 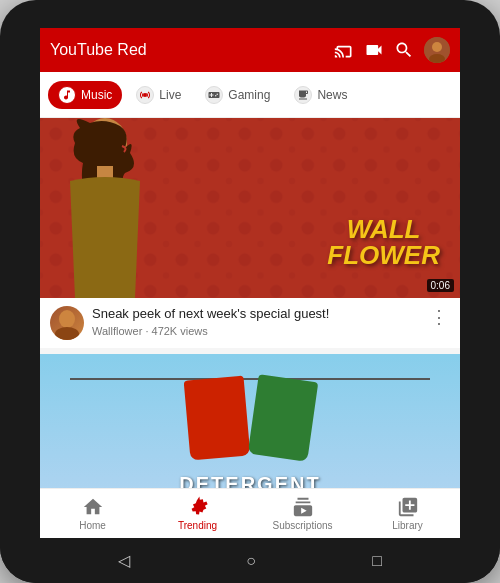 I want to click on video-title: Sneak peek of next week's special guest!, so click(x=256, y=314).